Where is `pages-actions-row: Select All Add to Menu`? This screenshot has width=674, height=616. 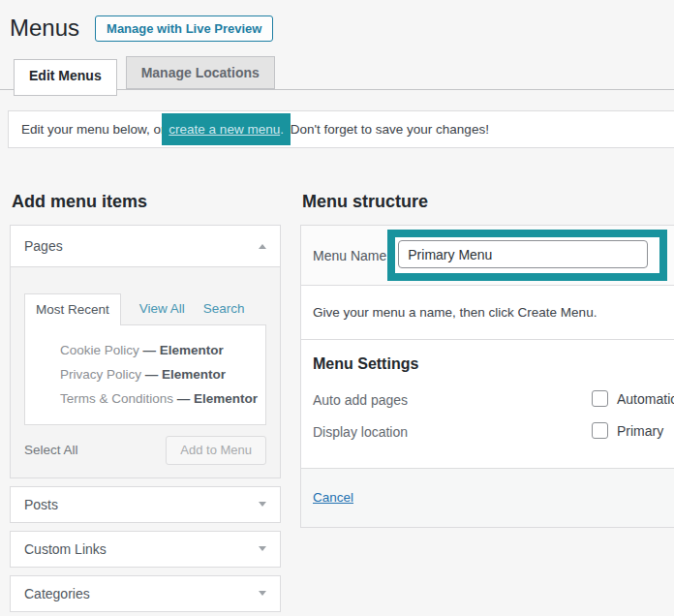
pages-actions-row: Select All Add to Menu is located at coordinates (145, 451).